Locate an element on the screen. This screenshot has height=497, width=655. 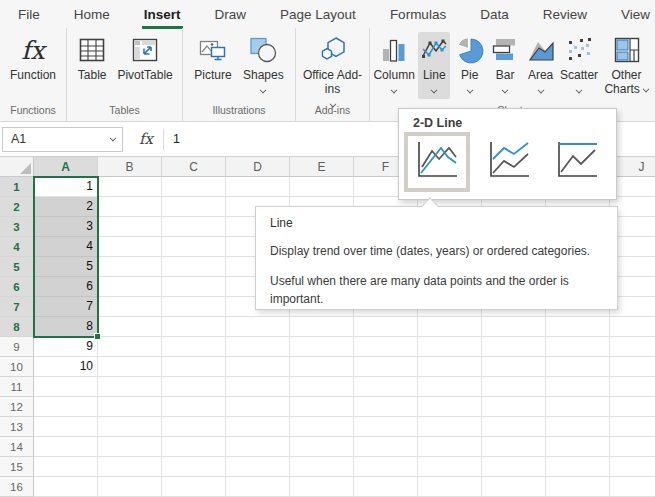
cell-E13 is located at coordinates (322, 427).